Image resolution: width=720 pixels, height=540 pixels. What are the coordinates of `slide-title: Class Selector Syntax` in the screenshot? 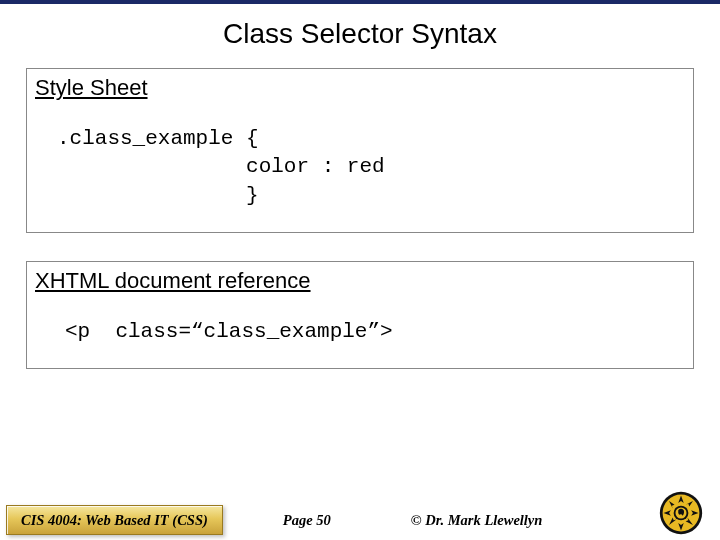 It's located at (360, 36).